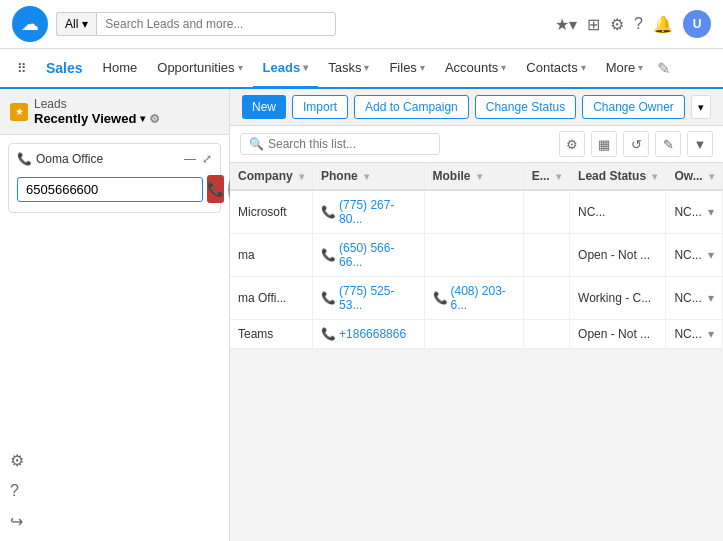 This screenshot has width=723, height=541. I want to click on search-scope-dropdown: All ▾, so click(76, 24).